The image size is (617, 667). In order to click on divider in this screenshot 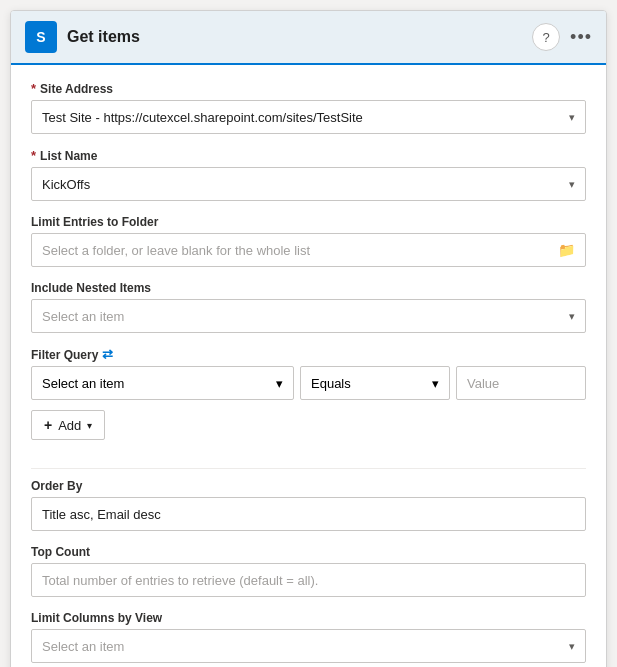, I will do `click(308, 468)`.